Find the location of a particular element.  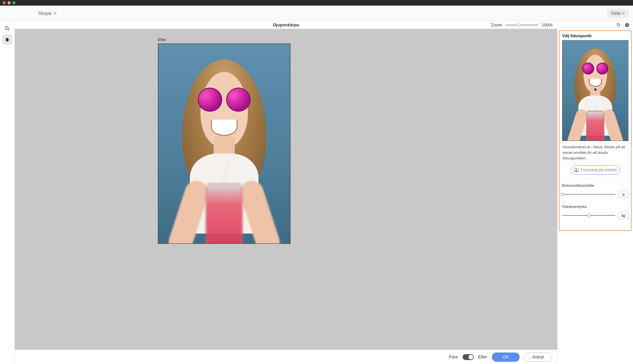

zoom-value: 100% is located at coordinates (547, 25).